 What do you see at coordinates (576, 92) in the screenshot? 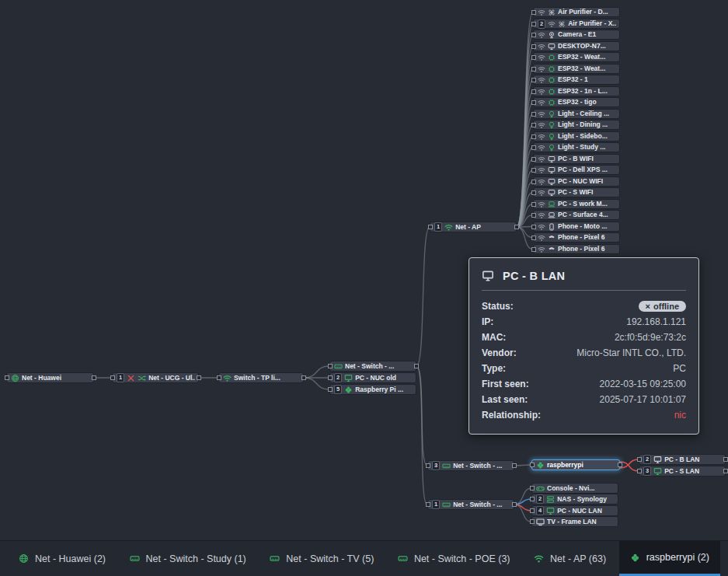
I see `node-esp32-1n: ESP32 - 1n - L...` at bounding box center [576, 92].